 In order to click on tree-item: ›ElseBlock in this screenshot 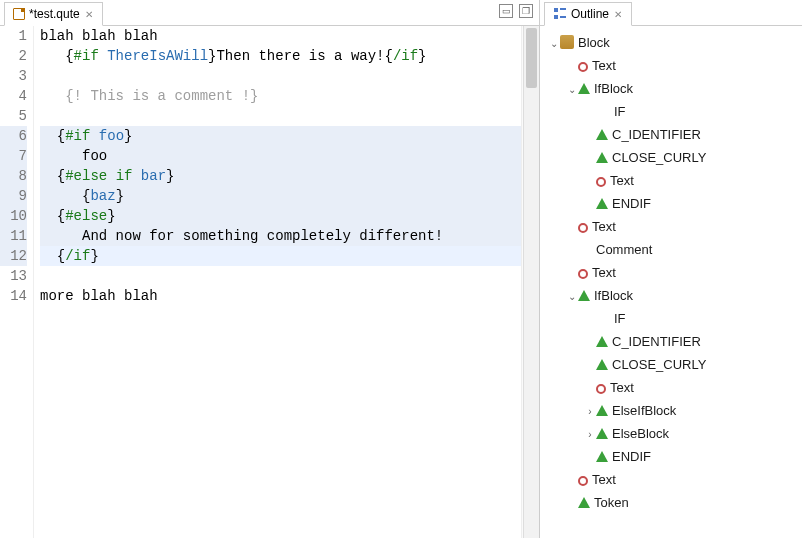, I will do `click(691, 434)`.